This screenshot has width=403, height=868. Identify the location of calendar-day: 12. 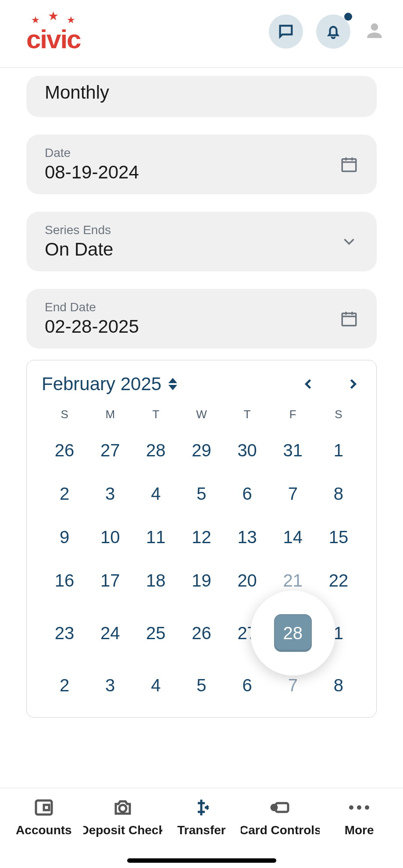
(201, 537).